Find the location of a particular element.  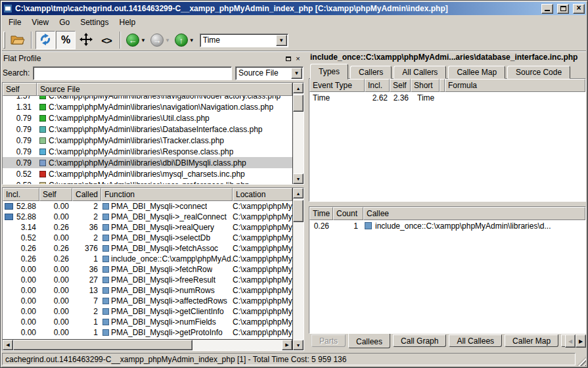

up-button: ↑ ▼ is located at coordinates (185, 40).